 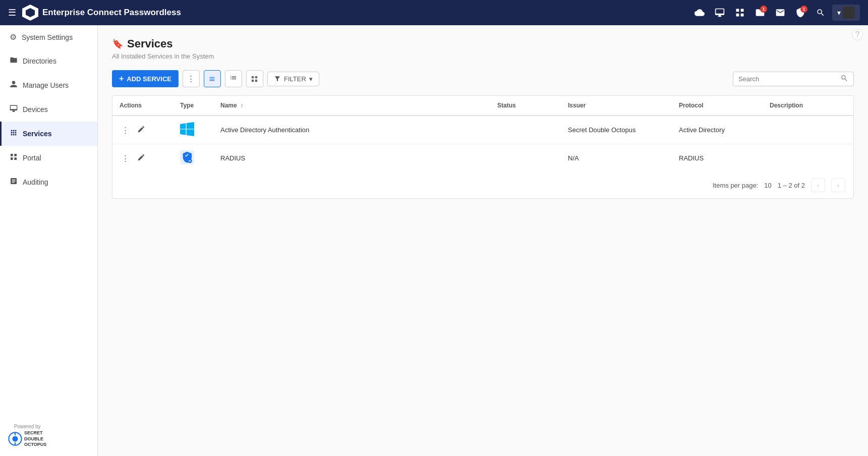 What do you see at coordinates (760, 13) in the screenshot?
I see `folder-icon-btn: 1` at bounding box center [760, 13].